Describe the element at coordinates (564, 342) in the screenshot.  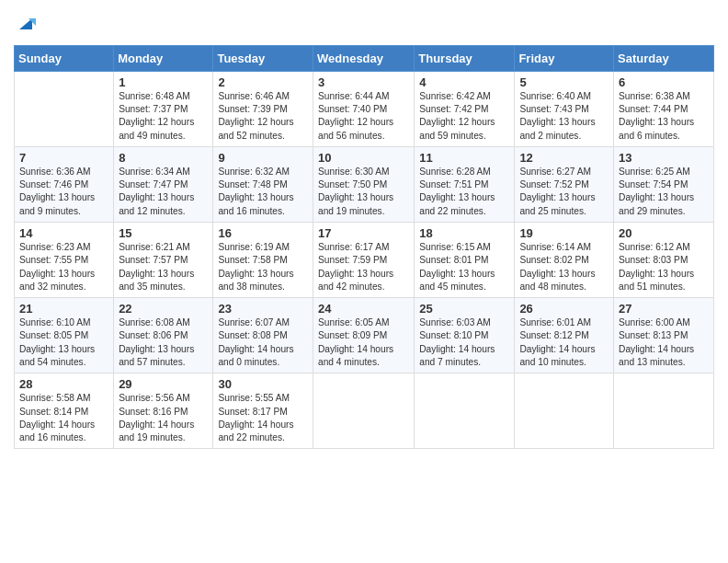
I see `day-info: Sunrise: 6:01 AM Sunset: 8:12 PM Dayligh…` at that location.